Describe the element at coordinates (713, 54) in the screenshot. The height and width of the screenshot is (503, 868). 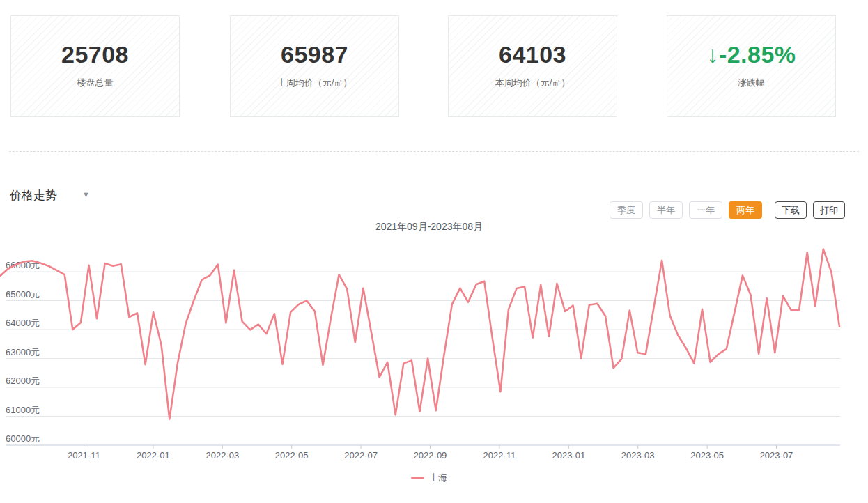
I see `down-arrow-icon: ↓` at that location.